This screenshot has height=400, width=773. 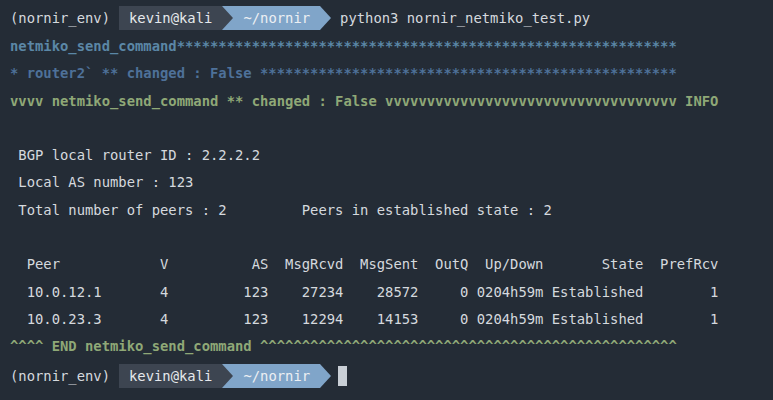 What do you see at coordinates (392, 292) in the screenshot?
I see `bgp-peer-row: 10.0.12.1 4 123 27234 28572 0 0204h59m E…` at bounding box center [392, 292].